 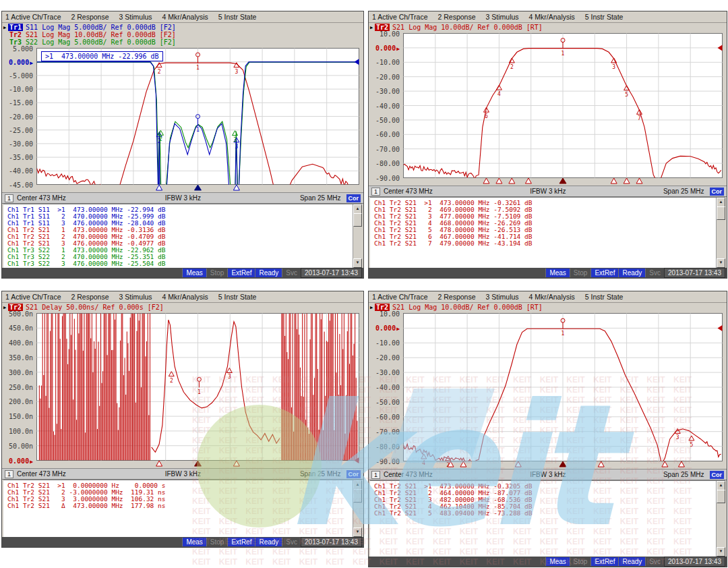 What do you see at coordinates (547, 192) in the screenshot?
I see `channel-status-bar: 1 Center 473 MHz IFBW 3 kHz Span 25 MHz …` at bounding box center [547, 192].